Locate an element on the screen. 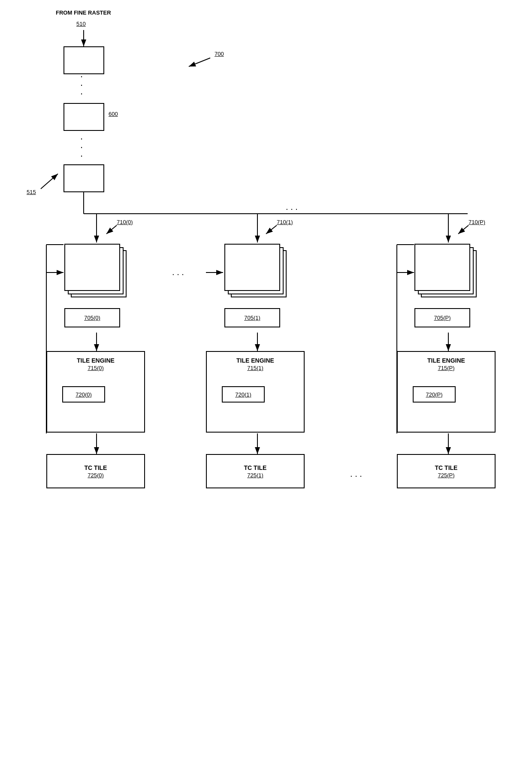 The image size is (532, 763). ref-725-p-label: 725(P) is located at coordinates (446, 475).